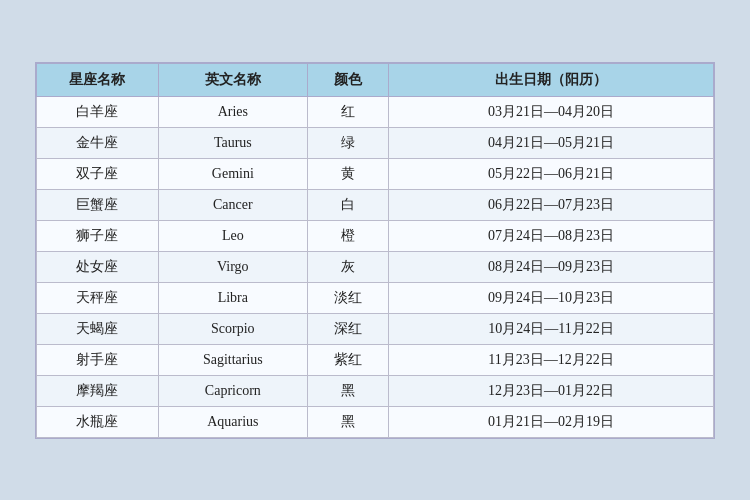 The width and height of the screenshot is (750, 500). I want to click on cell-en: Aquarius, so click(232, 422).